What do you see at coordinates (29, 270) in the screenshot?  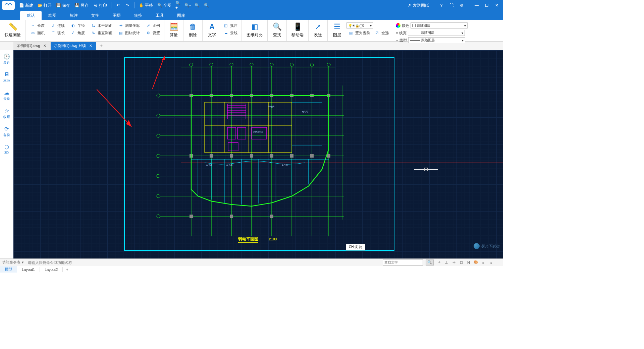 I see `layout-tab-1: Layout1` at bounding box center [29, 270].